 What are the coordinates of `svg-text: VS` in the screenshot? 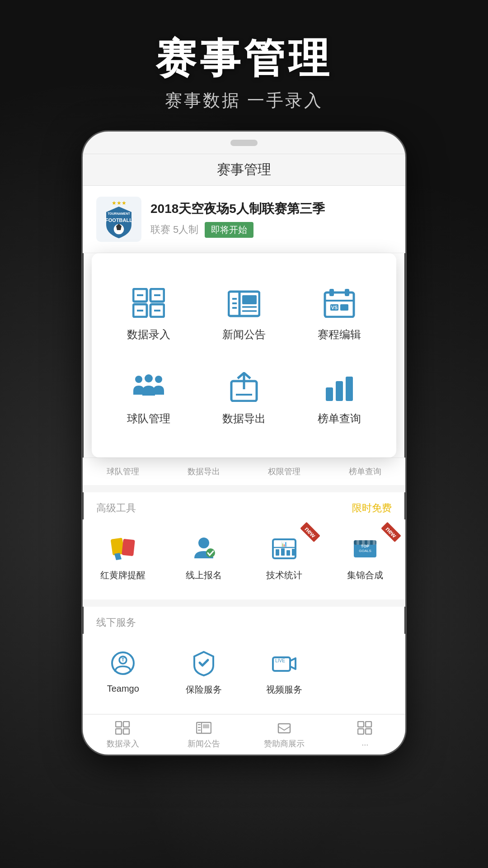 It's located at (334, 307).